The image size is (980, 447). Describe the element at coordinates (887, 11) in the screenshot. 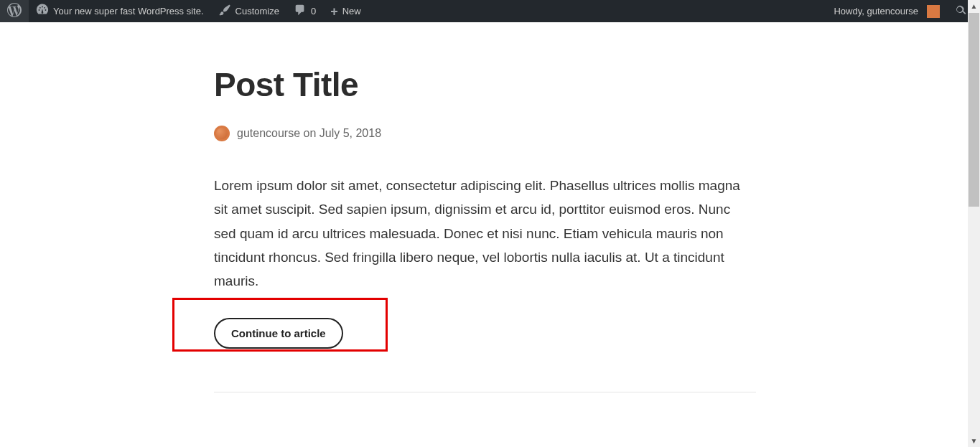

I see `howdy-account: Howdy, gutencourse` at that location.